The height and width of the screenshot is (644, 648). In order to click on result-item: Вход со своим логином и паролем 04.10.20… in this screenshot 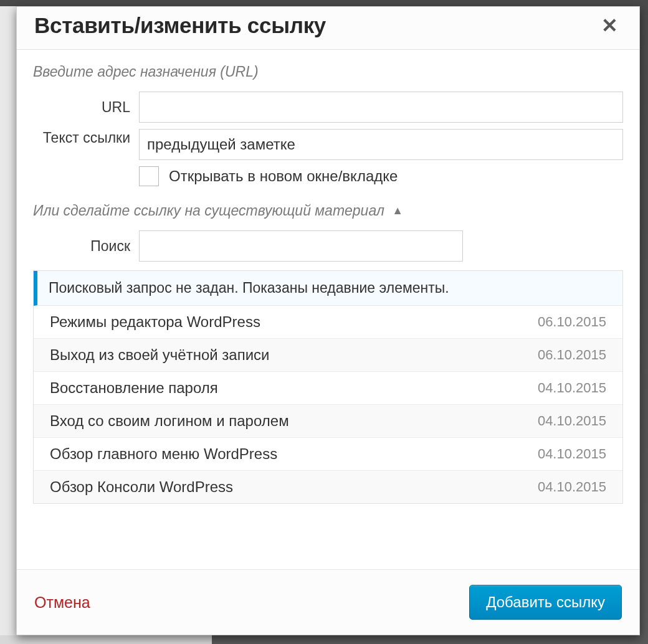, I will do `click(328, 421)`.